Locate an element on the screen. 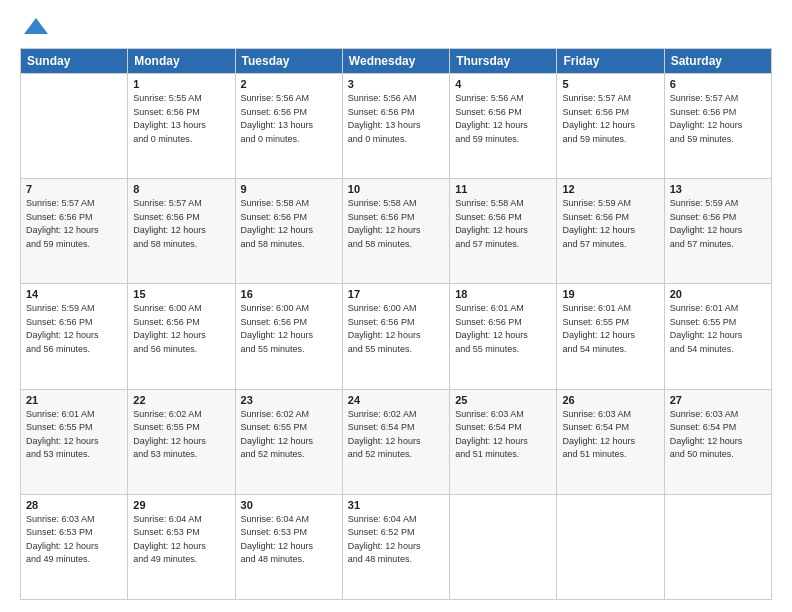  day-info: Sunrise: 5:55 AM Sunset: 6:56 PM Dayligh… is located at coordinates (181, 119).